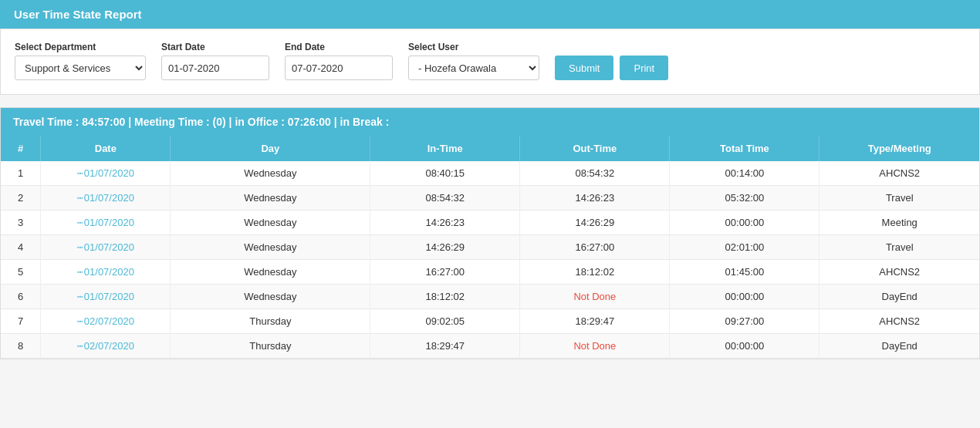 This screenshot has width=980, height=428. I want to click on button-group: Submit Print, so click(611, 68).